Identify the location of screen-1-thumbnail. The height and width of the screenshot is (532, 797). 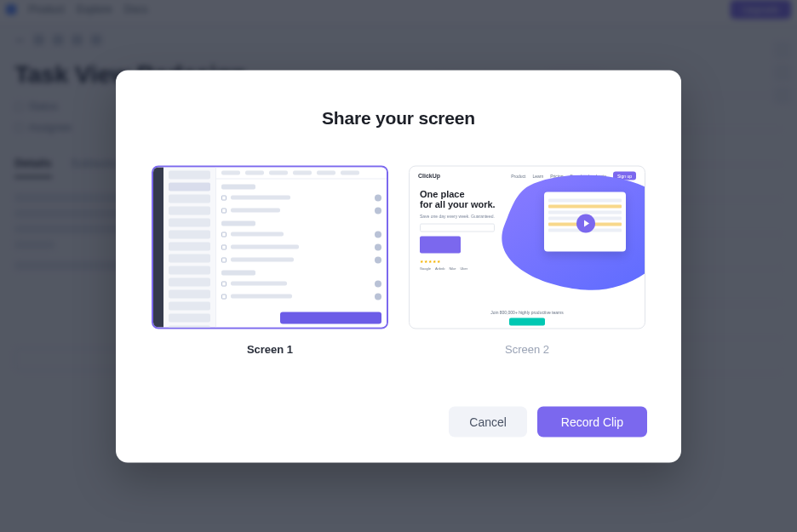
(270, 247).